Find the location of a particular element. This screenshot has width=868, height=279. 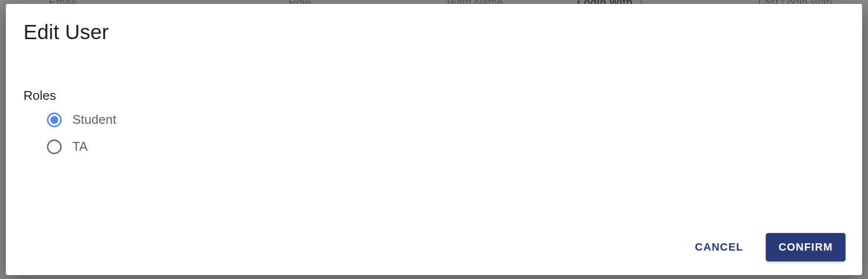

roles-section-label: Roles is located at coordinates (435, 96).